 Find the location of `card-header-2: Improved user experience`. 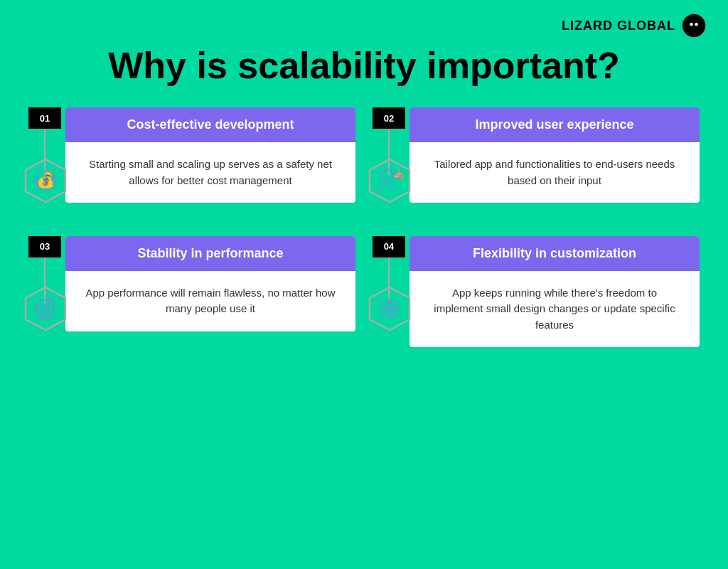

card-header-2: Improved user experience is located at coordinates (555, 125).